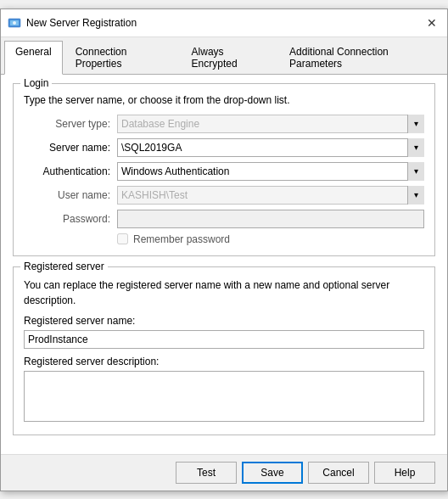 This screenshot has height=499, width=448. I want to click on server-name-select: \SQL2019GA, so click(271, 148).